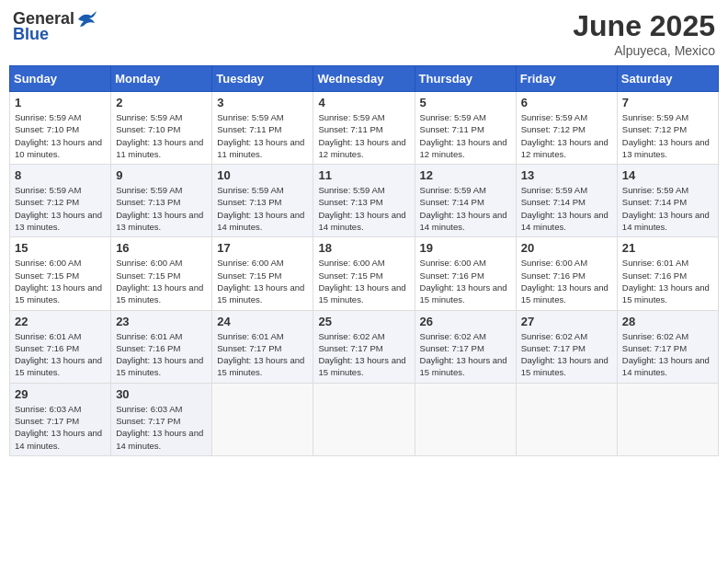  What do you see at coordinates (566, 248) in the screenshot?
I see `day-number: 20` at bounding box center [566, 248].